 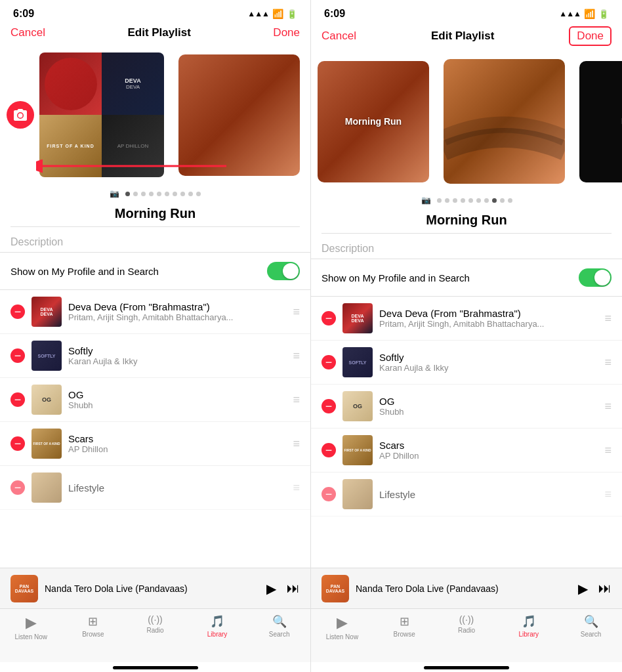 What do you see at coordinates (47, 444) in the screenshot?
I see `song-thumb-4-left: FIRST OF A KIND` at bounding box center [47, 444].